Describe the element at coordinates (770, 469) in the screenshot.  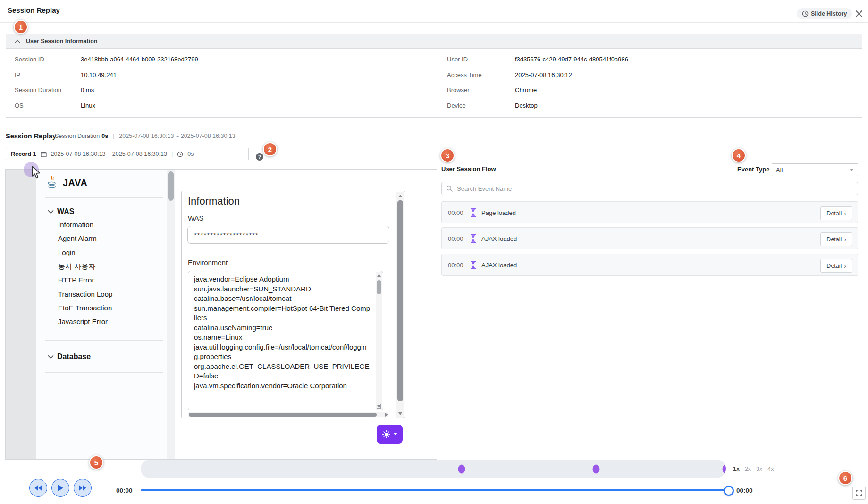
I see `speed-4x: 4x` at that location.